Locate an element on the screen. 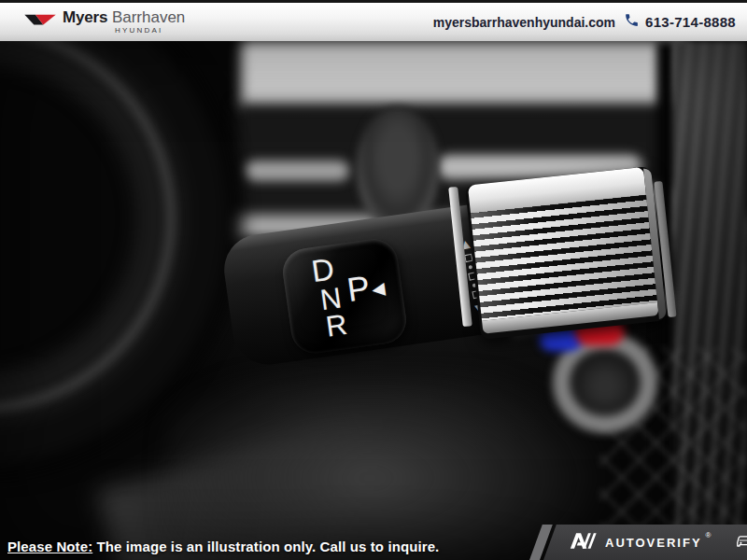  dealer-header-bar: Myers Barrhaven HYUNDAI myersbarrhavenhy… is located at coordinates (374, 21).